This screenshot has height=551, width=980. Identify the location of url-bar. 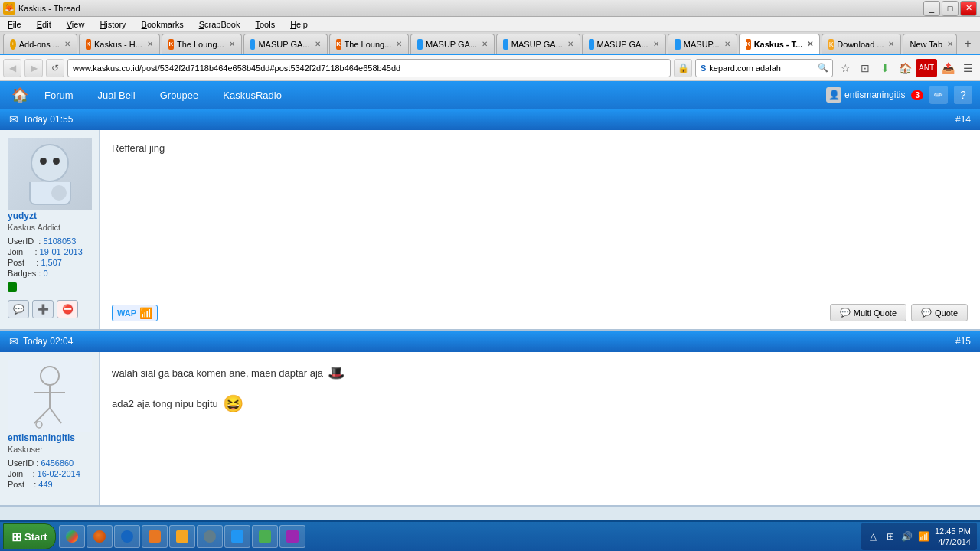
(369, 68).